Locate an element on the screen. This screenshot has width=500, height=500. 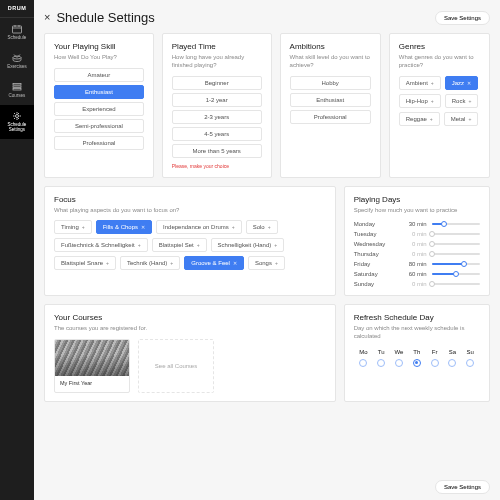
day-name: Monday is located at coordinates (374, 224).